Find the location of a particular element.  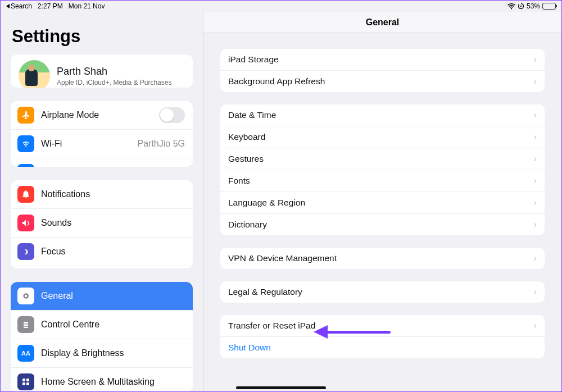

back-to-search: Search is located at coordinates (19, 6).